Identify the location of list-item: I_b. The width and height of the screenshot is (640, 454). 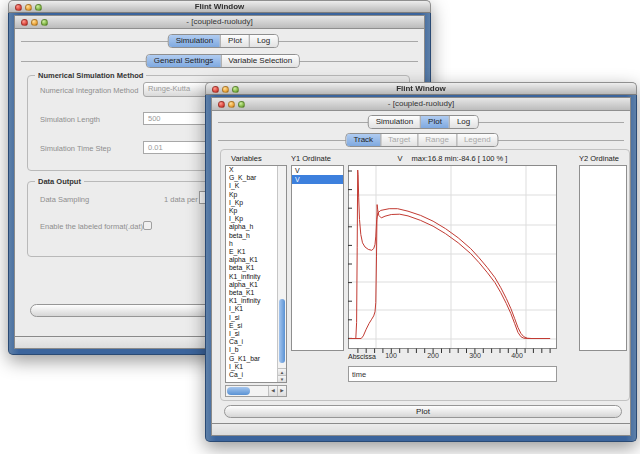
(252, 350).